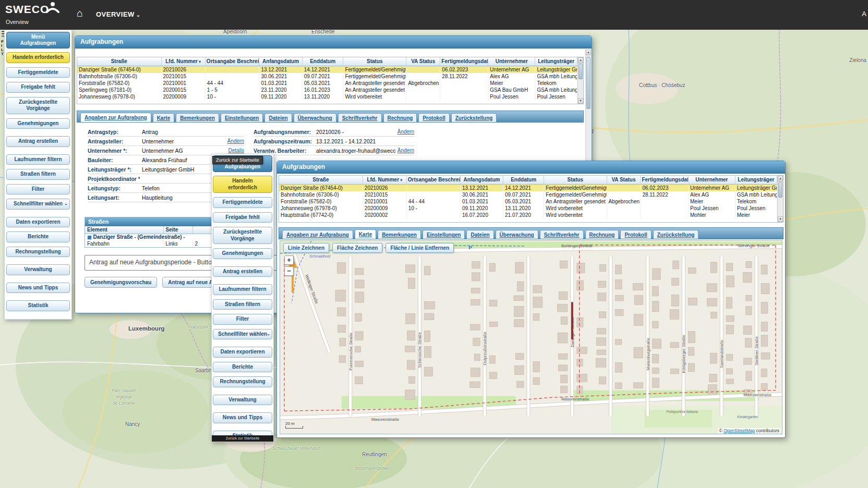  What do you see at coordinates (306, 248) in the screenshot?
I see `map-tool-linie-zeichnen: Linie Zeichnen` at bounding box center [306, 248].